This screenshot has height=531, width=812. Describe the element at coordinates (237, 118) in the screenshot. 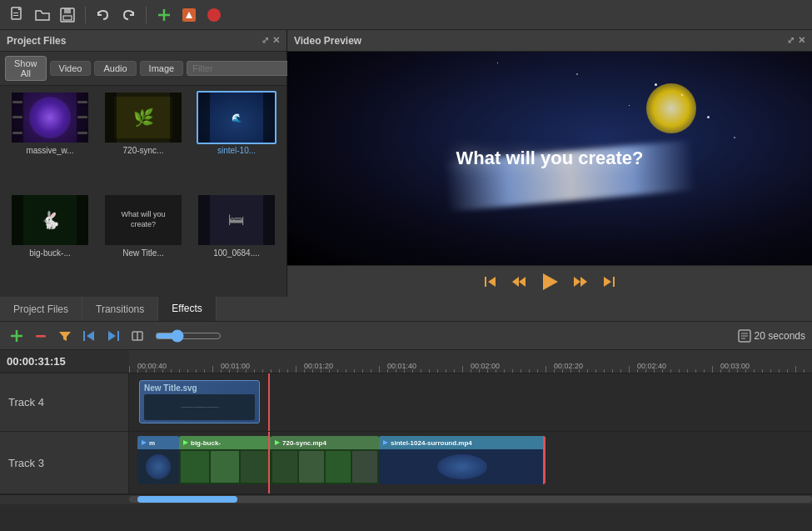

I see `file-thumb-sintel: 🌊` at that location.